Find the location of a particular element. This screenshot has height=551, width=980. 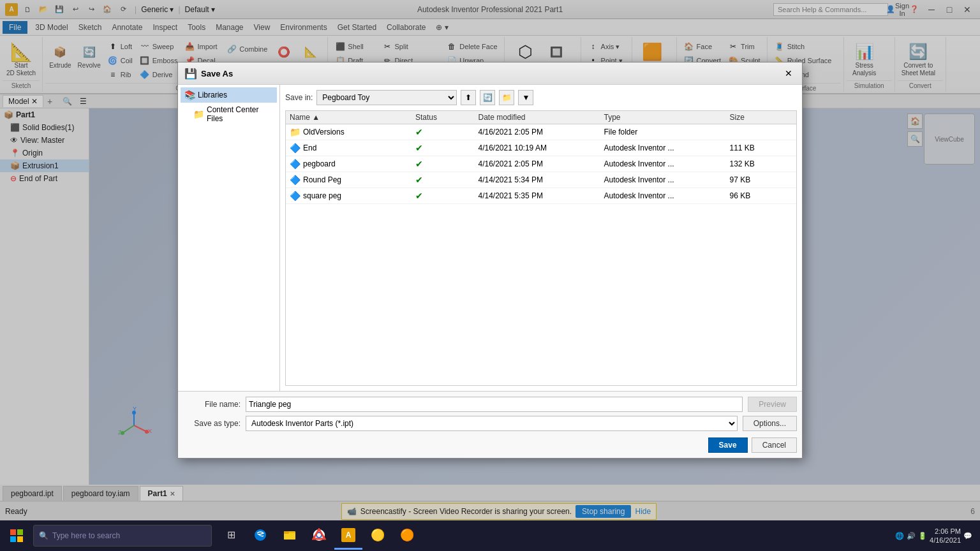

square-peg-type: Autodesk Inventor ... is located at coordinates (667, 196).